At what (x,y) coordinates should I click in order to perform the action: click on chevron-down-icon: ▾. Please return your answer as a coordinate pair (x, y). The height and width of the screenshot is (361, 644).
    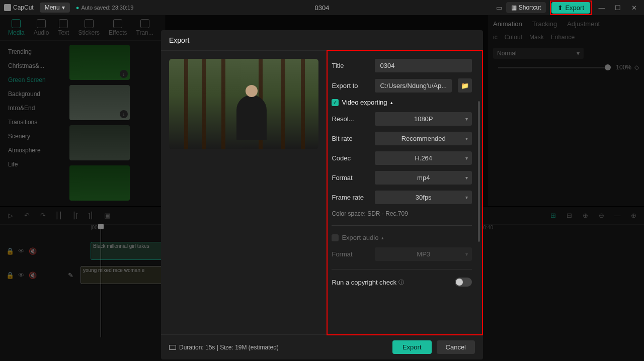
    Looking at the image, I should click on (63, 8).